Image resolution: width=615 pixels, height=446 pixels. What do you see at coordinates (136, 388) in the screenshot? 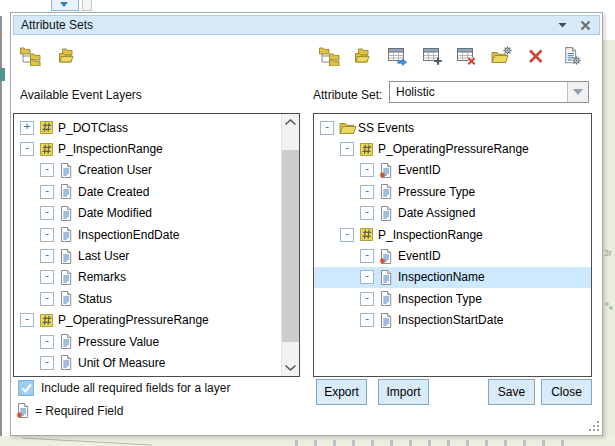
I see `include-required-fields-label: Include all required fields for a layer` at bounding box center [136, 388].